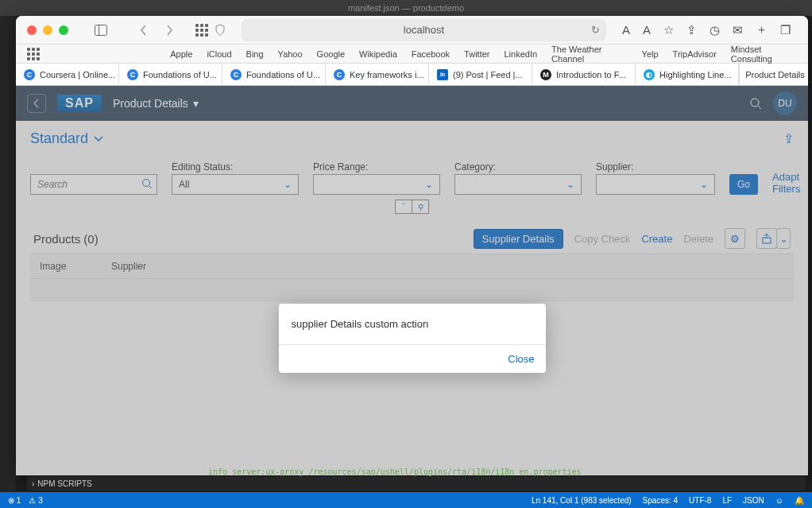  I want to click on bookmark-item: Mindset Consulting, so click(764, 54).